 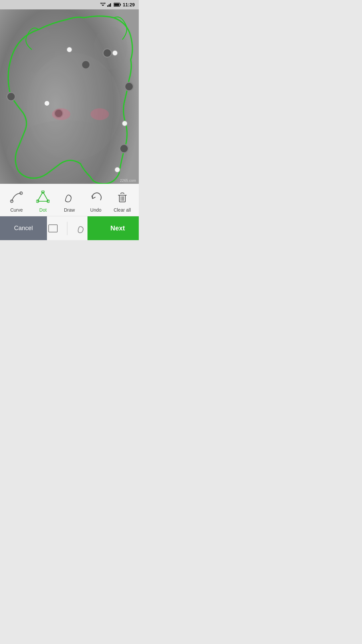 I want to click on control-point-left-body, so click(x=59, y=113).